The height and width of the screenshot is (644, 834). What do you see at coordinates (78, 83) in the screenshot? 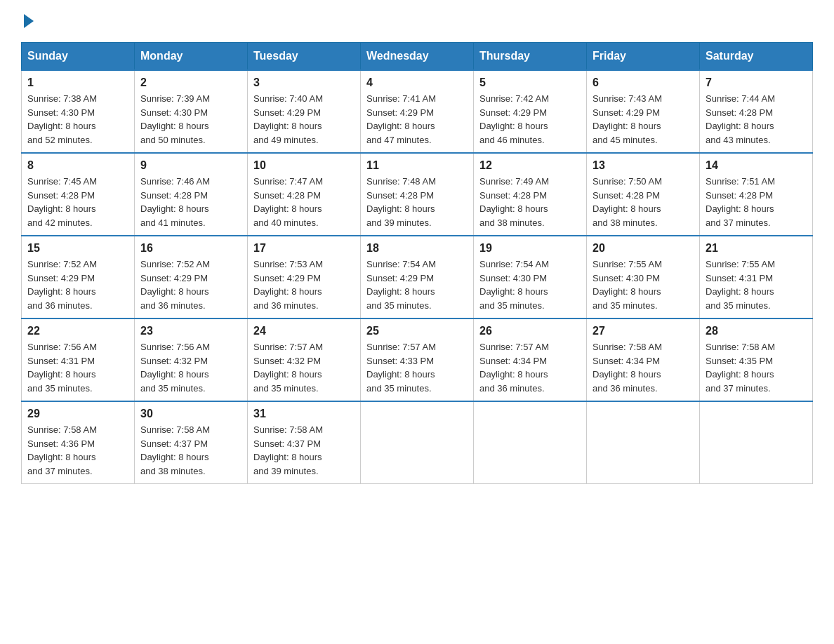
I see `day-number: 1` at bounding box center [78, 83].